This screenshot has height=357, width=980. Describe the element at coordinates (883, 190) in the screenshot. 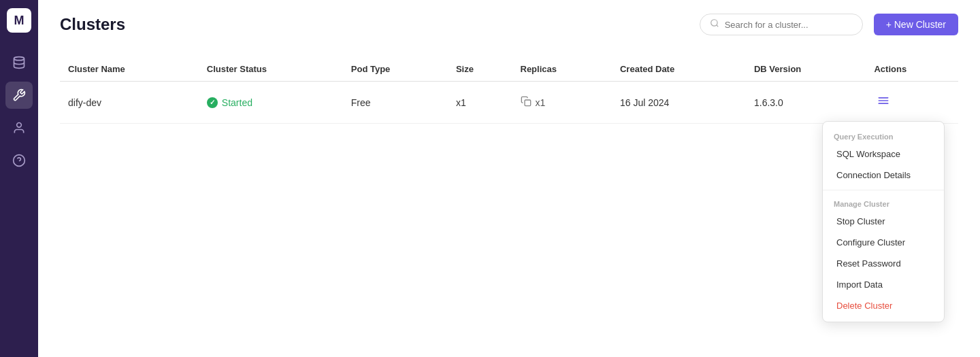

I see `dropdown-divider` at that location.